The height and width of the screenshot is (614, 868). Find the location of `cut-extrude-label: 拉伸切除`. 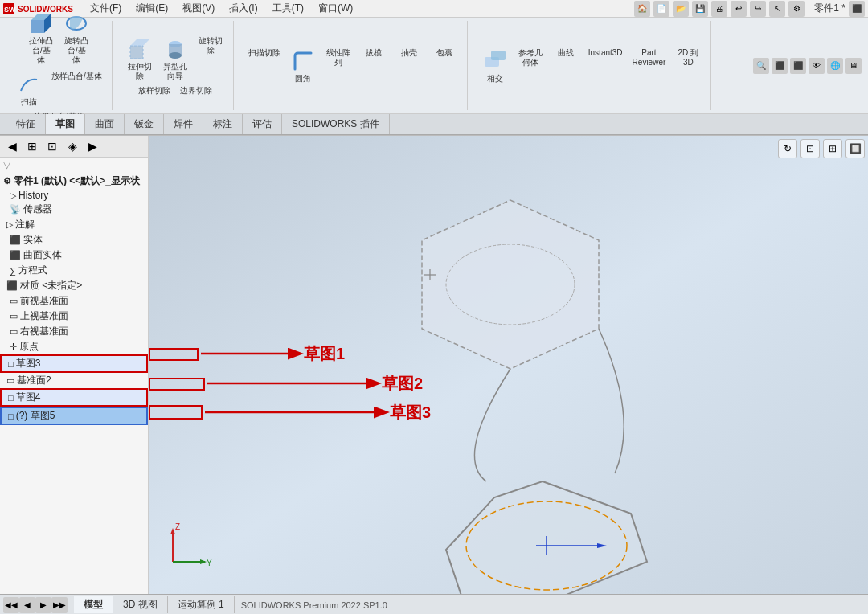

cut-extrude-label: 拉伸切除 is located at coordinates (140, 72).